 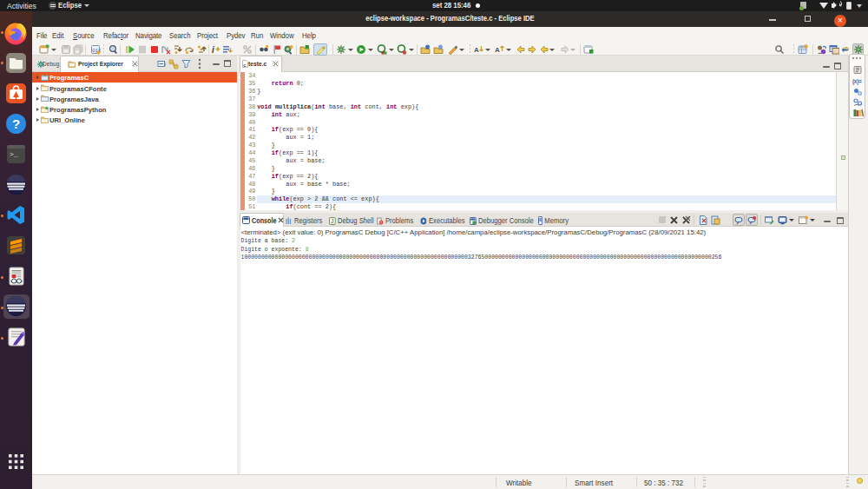 I want to click on svg-text: J, so click(x=332, y=221).